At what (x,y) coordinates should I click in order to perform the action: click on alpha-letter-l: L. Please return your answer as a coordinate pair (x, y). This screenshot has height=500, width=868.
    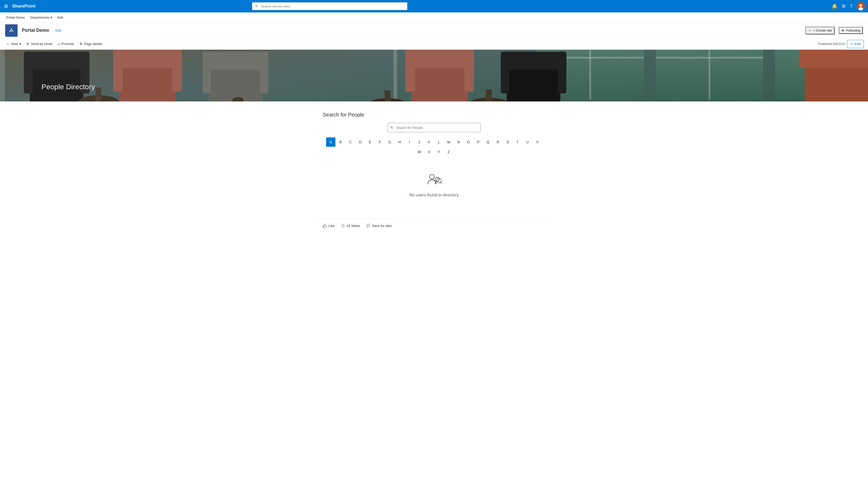
    Looking at the image, I should click on (439, 142).